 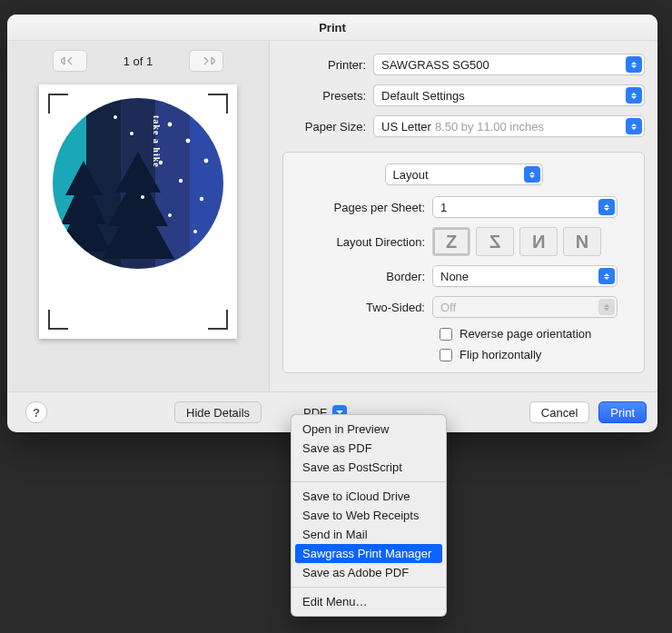 I want to click on panel-category-value: Layout, so click(x=410, y=174).